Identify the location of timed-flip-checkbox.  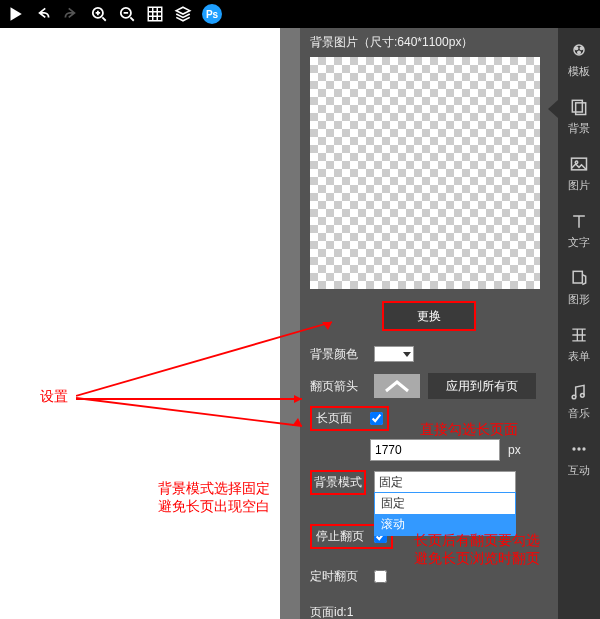
(380, 576).